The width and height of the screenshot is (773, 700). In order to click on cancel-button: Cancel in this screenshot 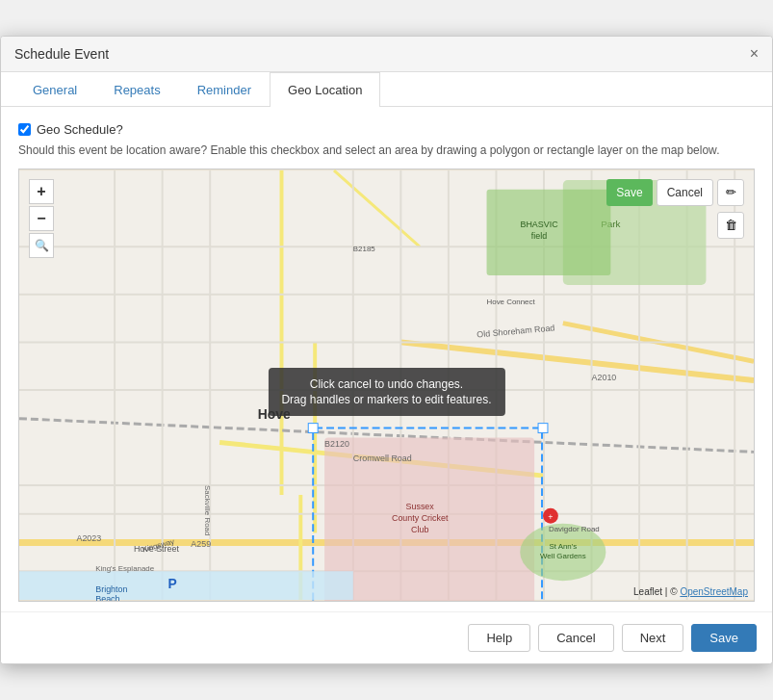, I will do `click(576, 637)`.